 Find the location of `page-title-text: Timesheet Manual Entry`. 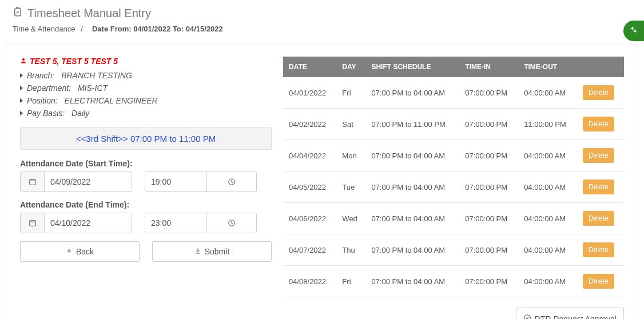

page-title-text: Timesheet Manual Entry is located at coordinates (89, 14).